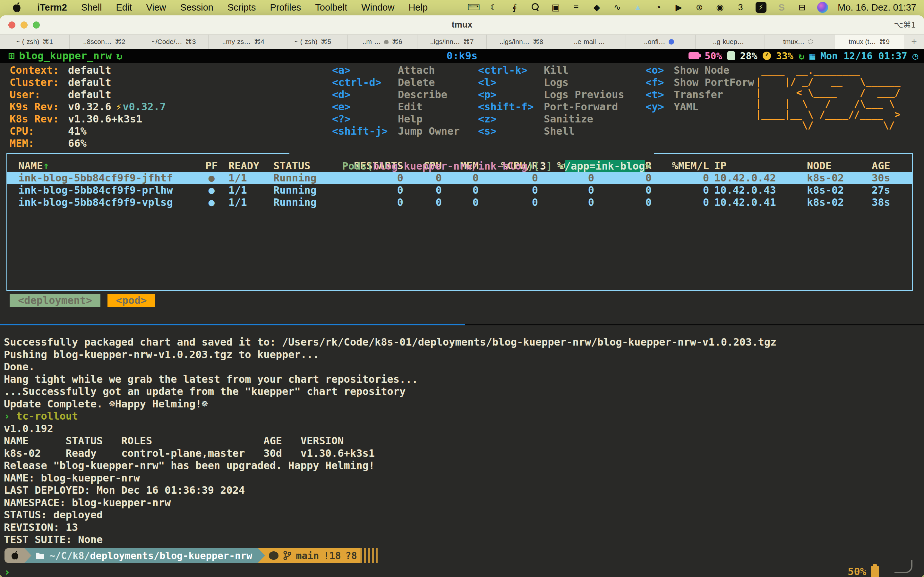 This screenshot has width=924, height=577. I want to click on tab: tmux (t… ⌘9, so click(869, 42).